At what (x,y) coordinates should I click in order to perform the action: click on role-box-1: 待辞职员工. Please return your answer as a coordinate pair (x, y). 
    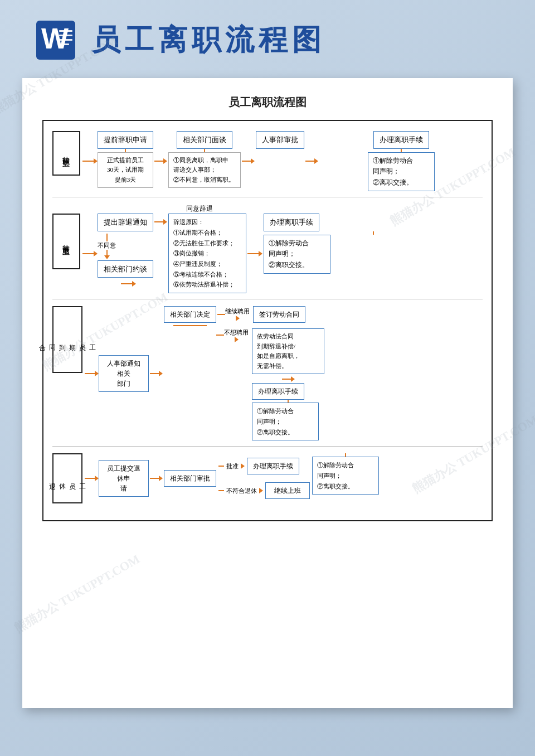
    Looking at the image, I should click on (66, 153).